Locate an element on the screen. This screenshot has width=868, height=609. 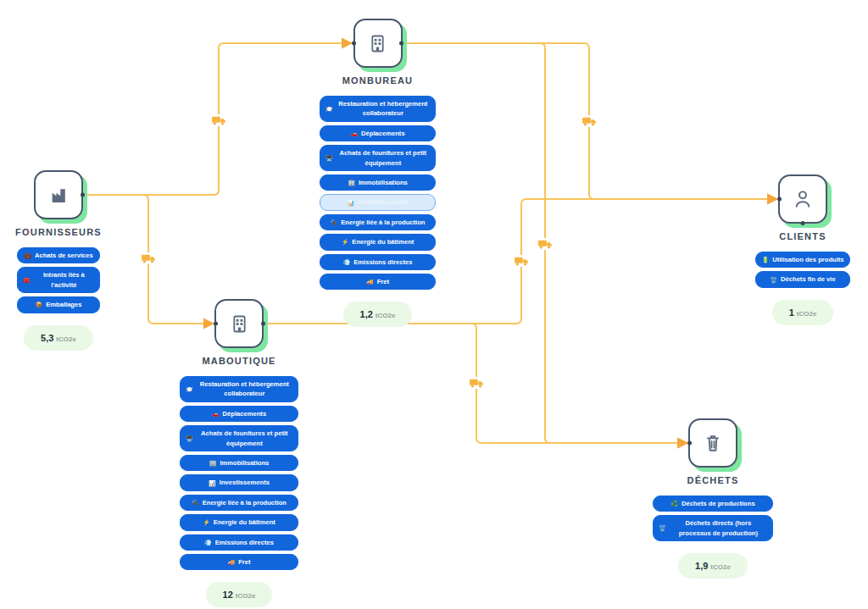
node-title: CLIENTS is located at coordinates (802, 236).